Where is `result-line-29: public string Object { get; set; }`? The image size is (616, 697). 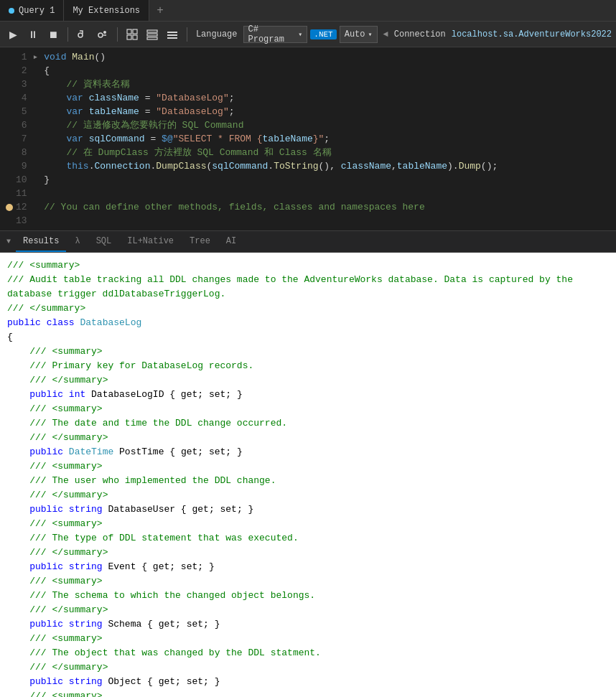 result-line-29: public string Object { get; set; } is located at coordinates (308, 682).